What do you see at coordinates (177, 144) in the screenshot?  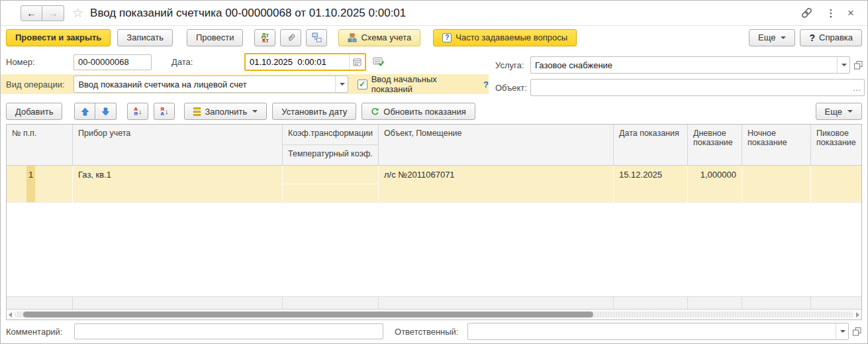 I see `col-header-device: Прибор учета` at bounding box center [177, 144].